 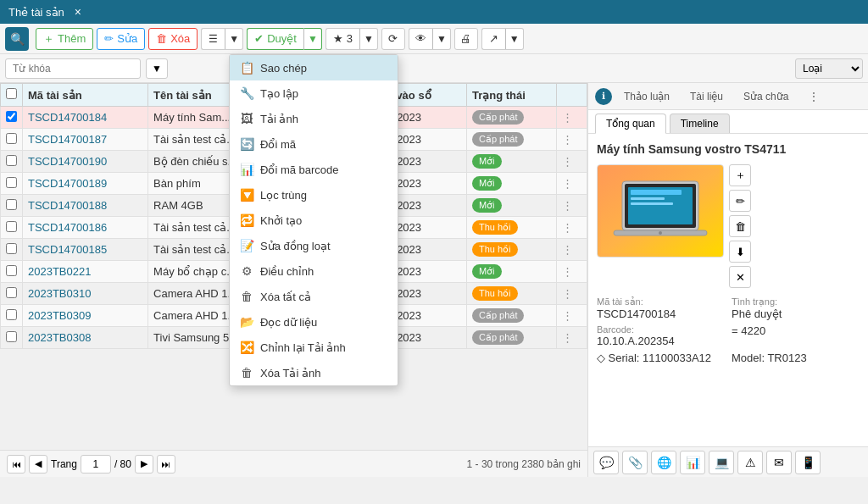 What do you see at coordinates (314, 195) in the screenshot?
I see `dropdown-item: 🔽Lọc trùng` at bounding box center [314, 195].